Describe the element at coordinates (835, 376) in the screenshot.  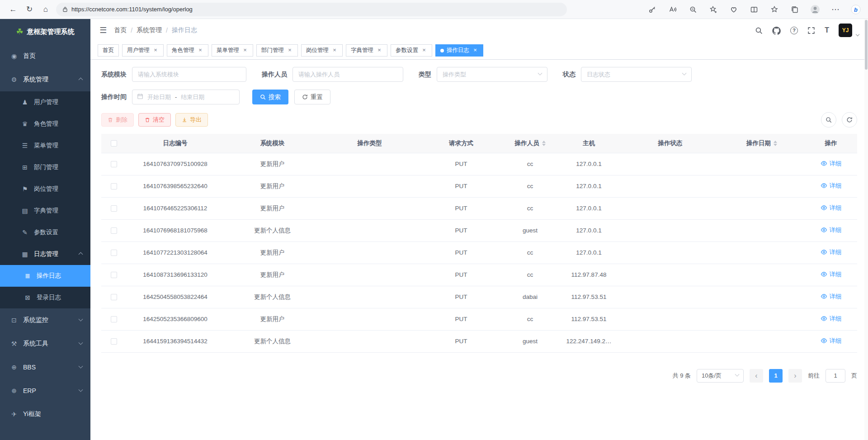
I see `goto-page-input` at that location.